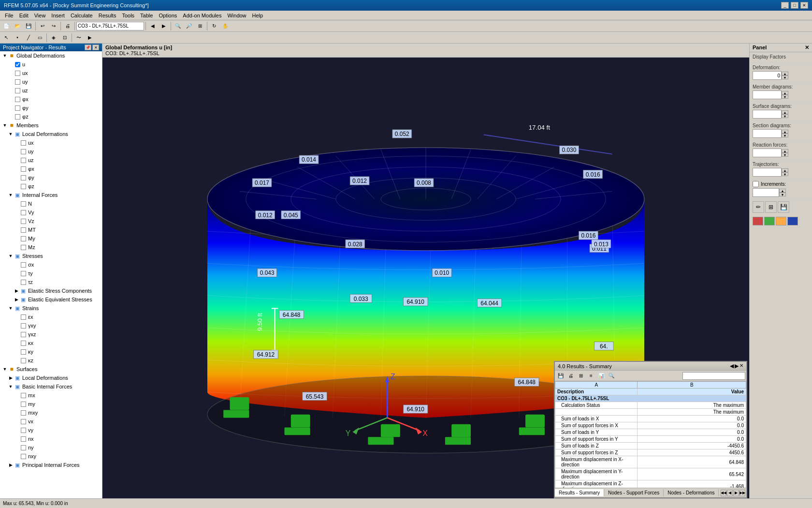 Image resolution: width=812 pixels, height=508 pixels. What do you see at coordinates (742, 493) in the screenshot?
I see `tab-last-btn: ▶▶` at bounding box center [742, 493].